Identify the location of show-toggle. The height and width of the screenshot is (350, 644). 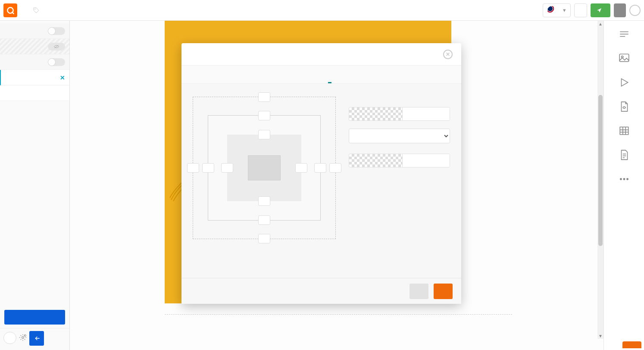
(10, 338).